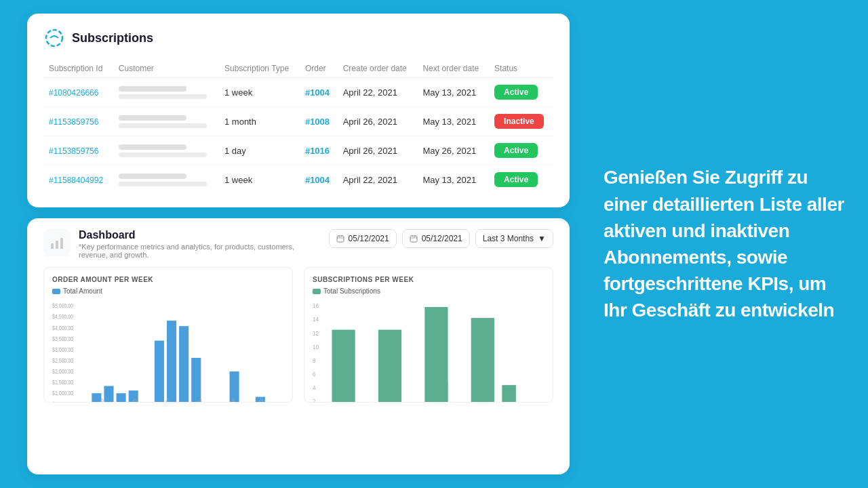  I want to click on svg-text: 2, so click(315, 400).